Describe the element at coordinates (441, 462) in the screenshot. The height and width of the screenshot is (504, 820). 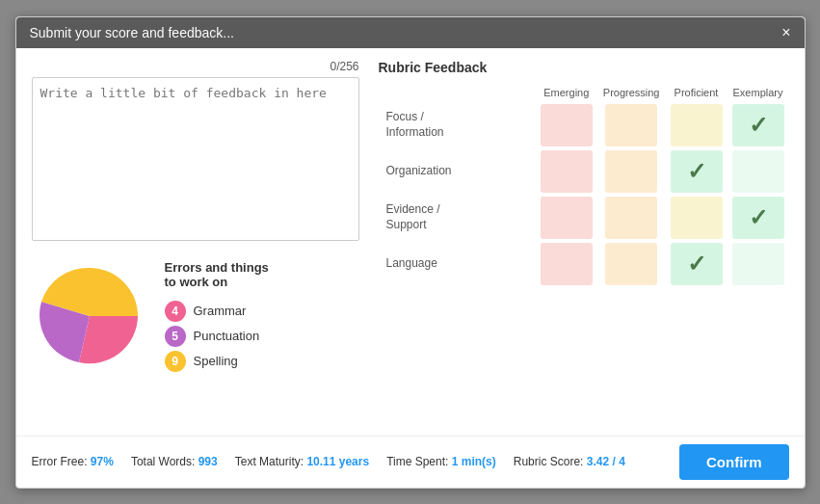
I see `stat-item: Time Spent: 1 min(s)` at that location.